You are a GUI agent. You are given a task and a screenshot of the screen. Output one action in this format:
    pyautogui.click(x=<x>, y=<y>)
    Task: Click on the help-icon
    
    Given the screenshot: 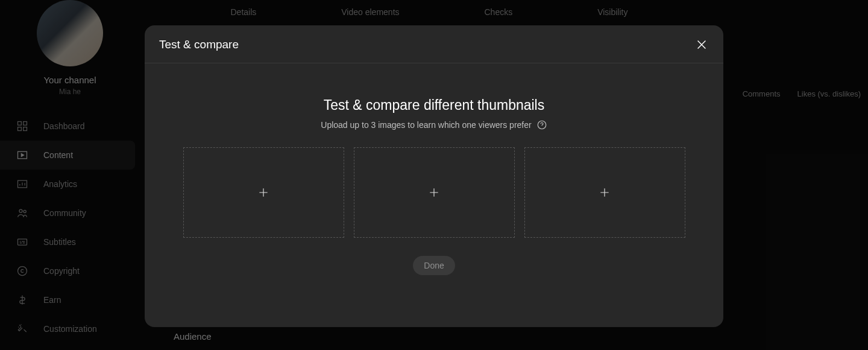 What is the action you would take?
    pyautogui.click(x=542, y=125)
    